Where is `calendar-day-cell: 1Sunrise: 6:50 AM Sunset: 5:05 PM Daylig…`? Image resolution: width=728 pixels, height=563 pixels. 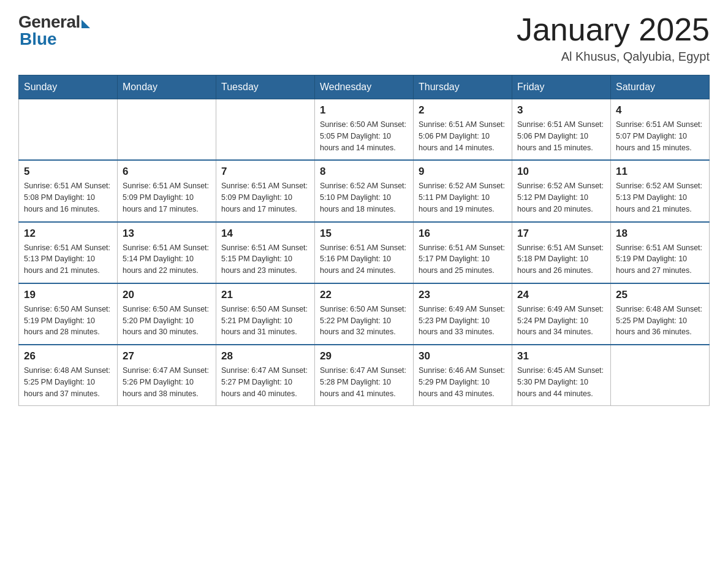 calendar-day-cell: 1Sunrise: 6:50 AM Sunset: 5:05 PM Daylig… is located at coordinates (364, 130).